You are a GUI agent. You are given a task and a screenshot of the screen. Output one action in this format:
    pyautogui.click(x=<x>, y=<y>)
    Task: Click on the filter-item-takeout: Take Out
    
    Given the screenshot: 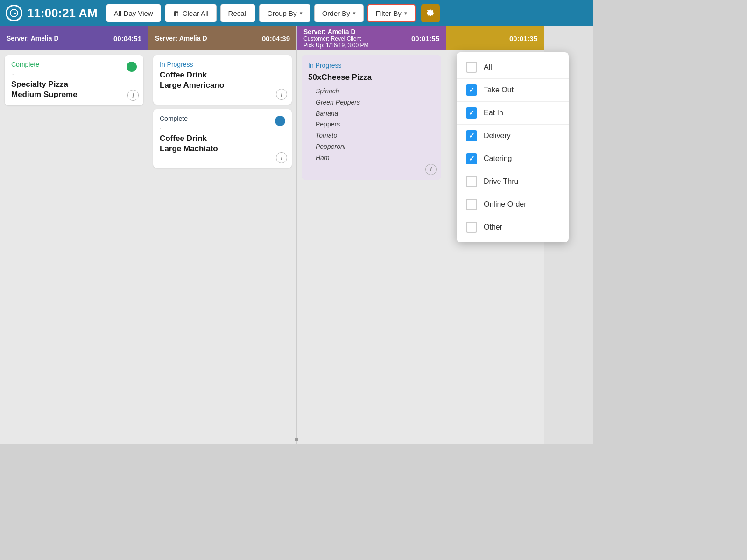 What is the action you would take?
    pyautogui.click(x=513, y=91)
    